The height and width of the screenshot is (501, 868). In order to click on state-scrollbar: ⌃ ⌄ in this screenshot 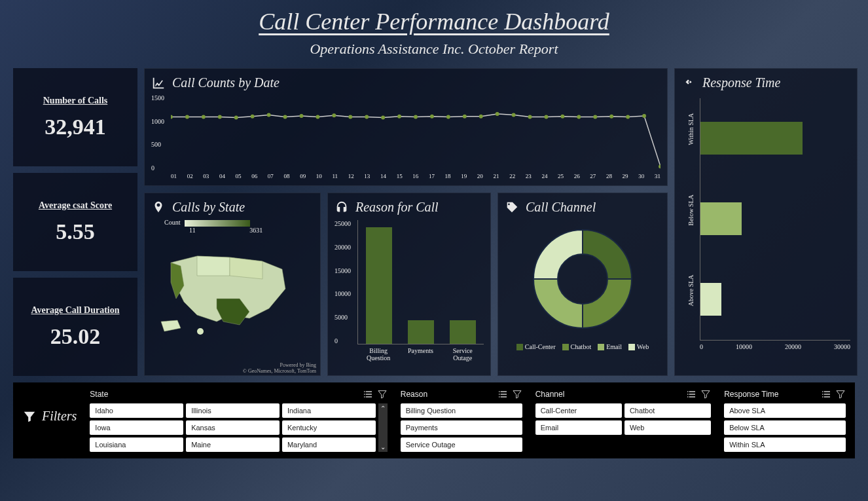, I will do `click(383, 428)`.